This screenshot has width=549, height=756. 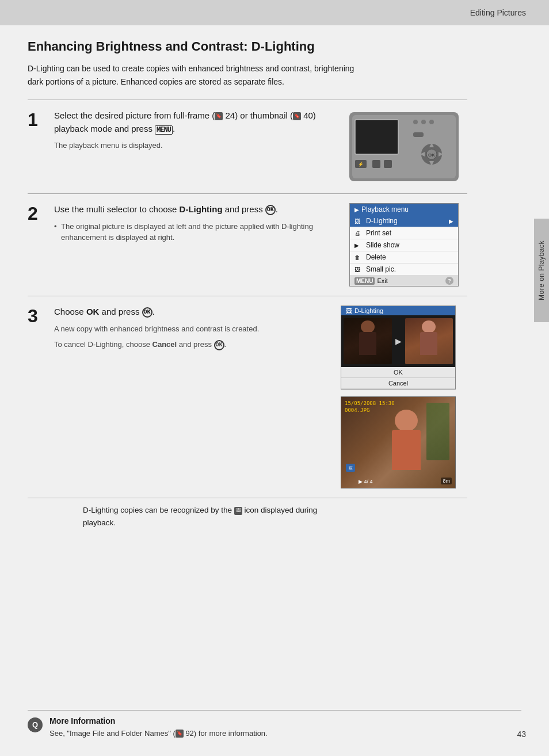 I want to click on footer-divider, so click(x=274, y=710).